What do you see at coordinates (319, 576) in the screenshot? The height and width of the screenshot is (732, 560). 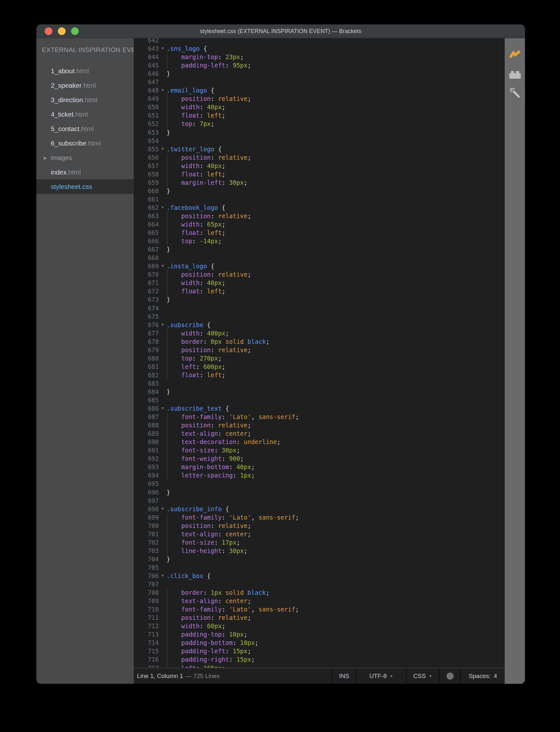 I see `code-line: 706▼.click_box {` at bounding box center [319, 576].